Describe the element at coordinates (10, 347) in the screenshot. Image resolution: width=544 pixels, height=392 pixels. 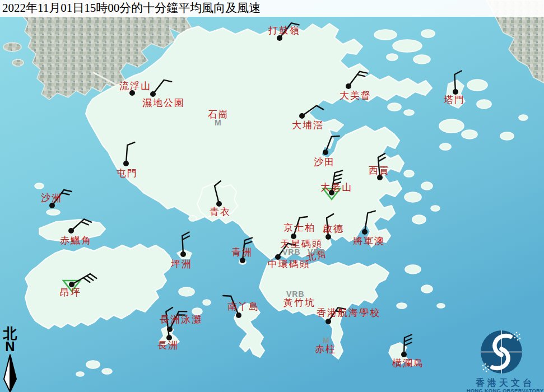
I see `compass-north-letter: N` at that location.